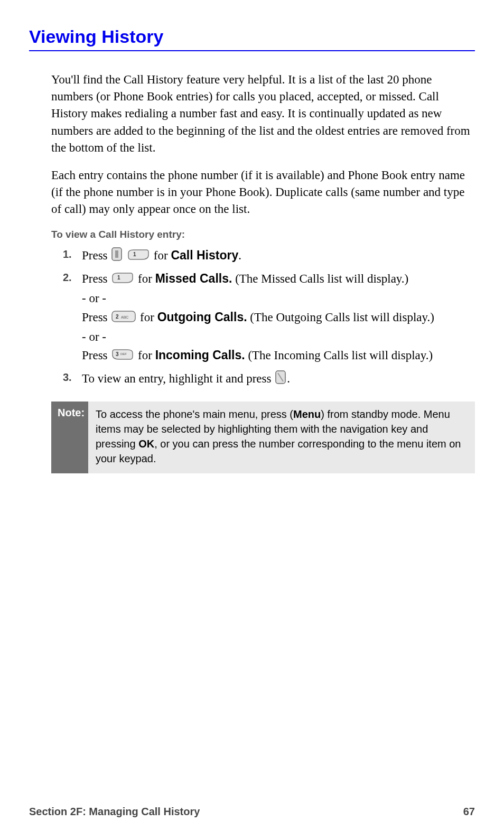 This screenshot has width=504, height=840. Describe the element at coordinates (70, 437) in the screenshot. I see `note-label: Note:` at that location.